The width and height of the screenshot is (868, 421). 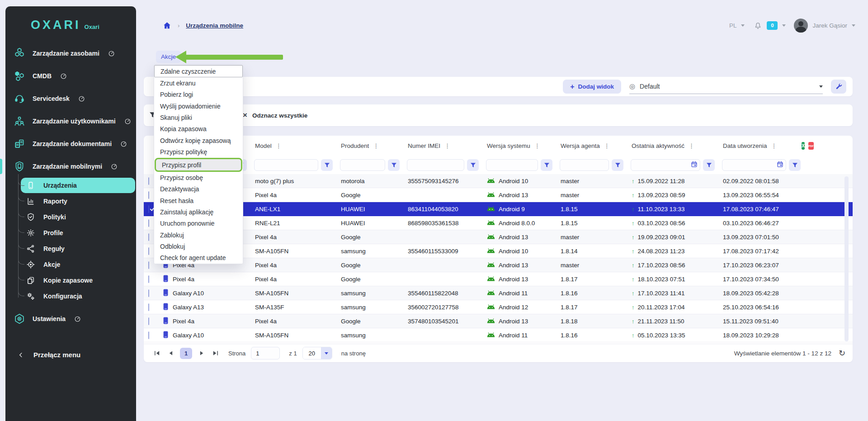 What do you see at coordinates (198, 106) in the screenshot?
I see `menu-item-wyślij-powiadomienie: Wyślij powiadomienie` at bounding box center [198, 106].